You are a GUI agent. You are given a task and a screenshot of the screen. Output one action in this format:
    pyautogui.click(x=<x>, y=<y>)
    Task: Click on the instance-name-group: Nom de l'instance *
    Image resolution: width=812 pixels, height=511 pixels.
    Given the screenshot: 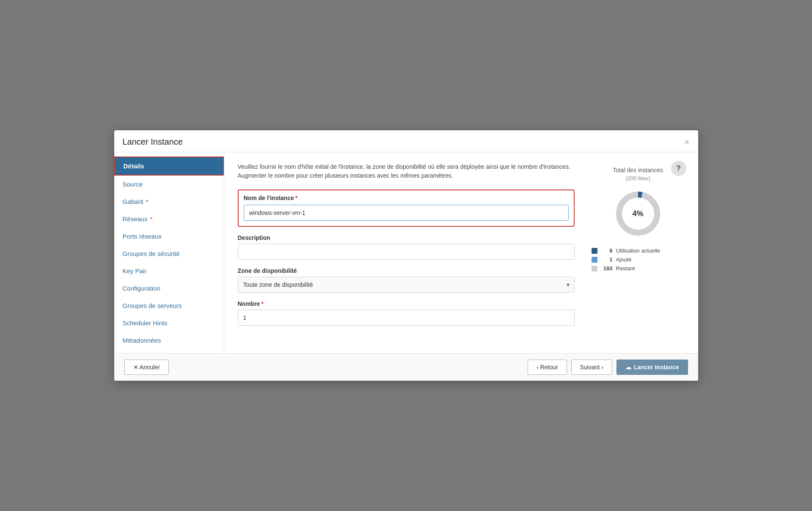 What is the action you would take?
    pyautogui.click(x=406, y=208)
    